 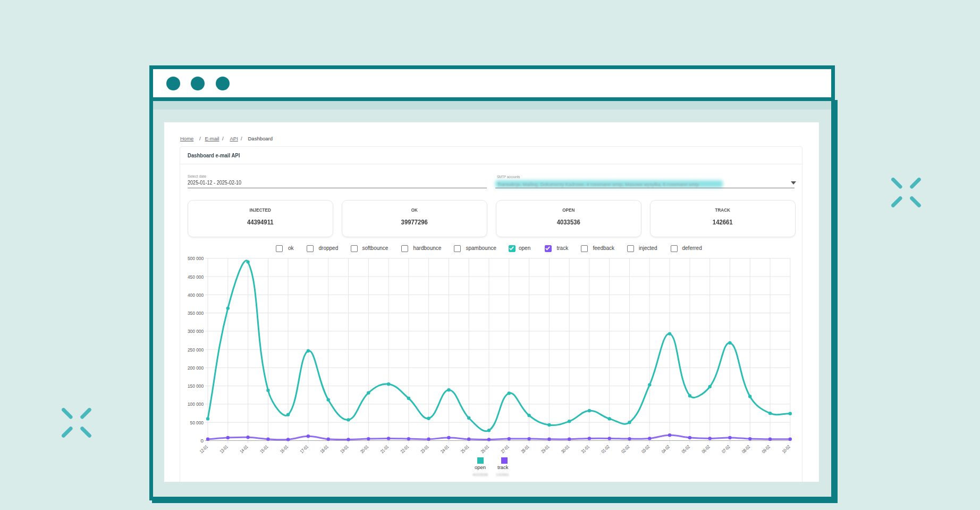 I want to click on svg-text: 10-02, so click(x=786, y=449).